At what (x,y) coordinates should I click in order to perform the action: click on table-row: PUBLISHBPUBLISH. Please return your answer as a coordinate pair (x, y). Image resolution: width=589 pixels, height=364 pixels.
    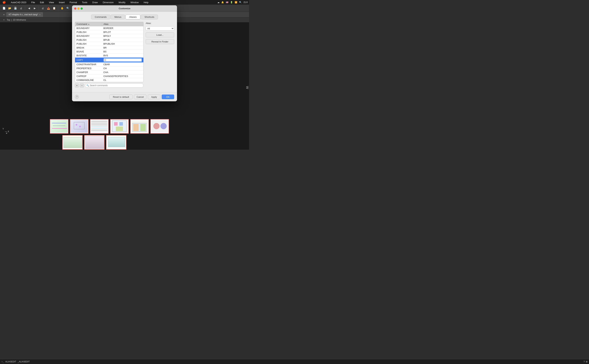
    Looking at the image, I should click on (109, 44).